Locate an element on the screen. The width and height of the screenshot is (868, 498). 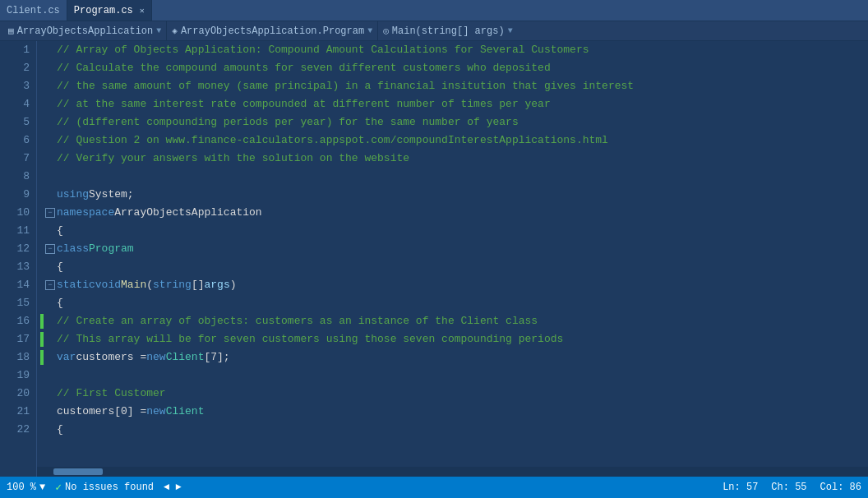
code-line: // at the same interest rate compounded … is located at coordinates (454, 104).